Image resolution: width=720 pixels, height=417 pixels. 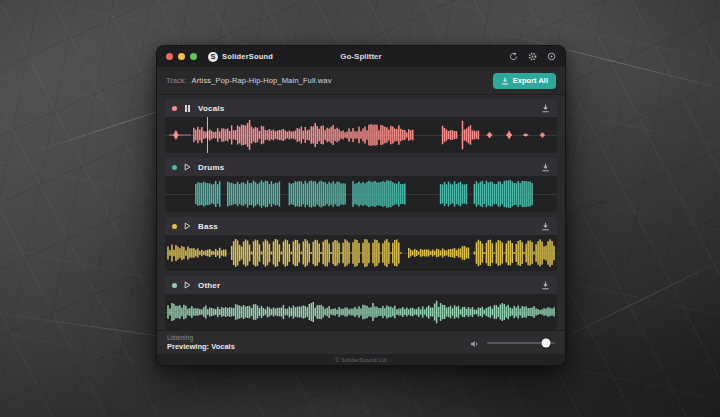 I want to click on titlebar: S SoliderSound Go-Splitter, so click(x=361, y=56).